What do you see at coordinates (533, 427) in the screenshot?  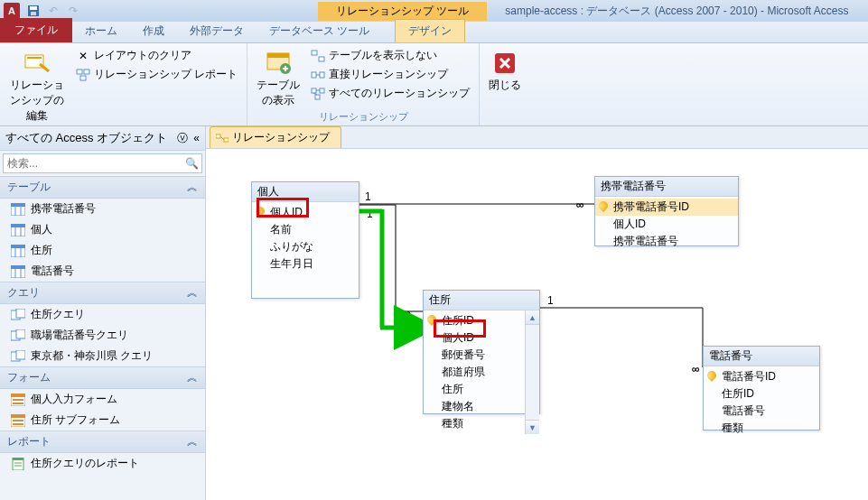 I see `scroll-down-icon: ▼` at bounding box center [533, 427].